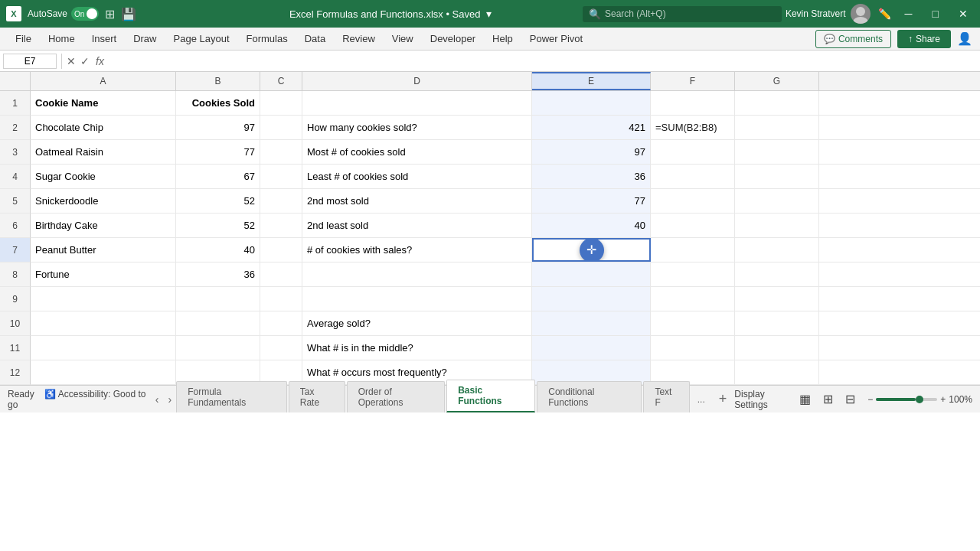 This screenshot has width=980, height=551. I want to click on cell-f7, so click(693, 249).